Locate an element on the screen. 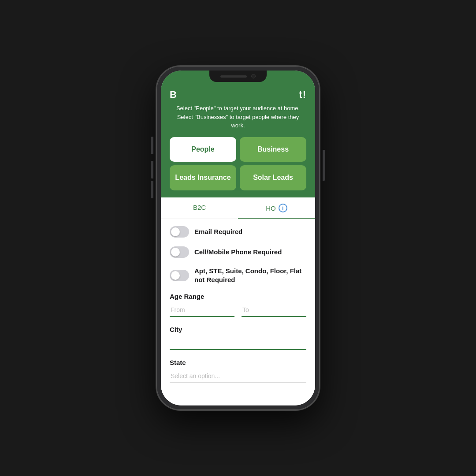  tabs-bar: B2C HO i is located at coordinates (238, 208).